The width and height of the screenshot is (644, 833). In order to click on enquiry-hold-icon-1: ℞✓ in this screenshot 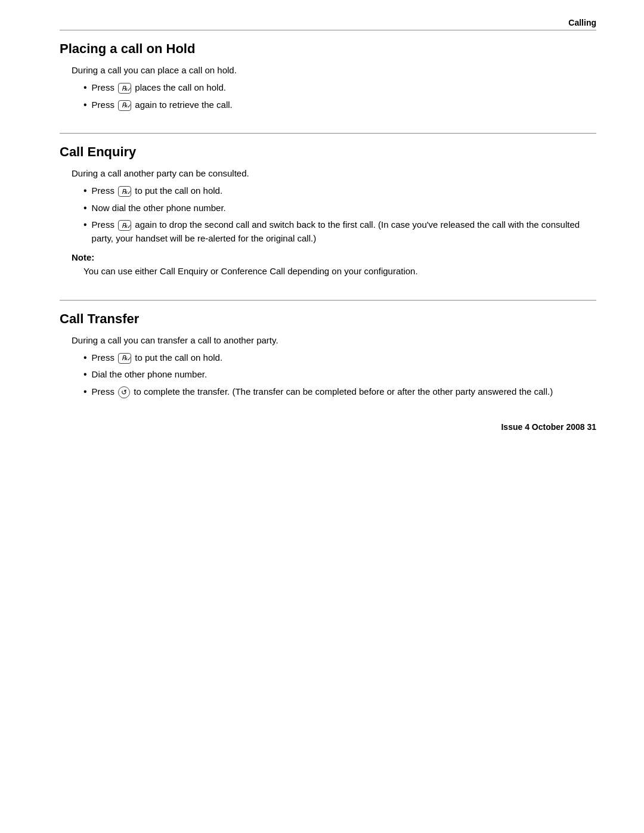, I will do `click(125, 191)`.